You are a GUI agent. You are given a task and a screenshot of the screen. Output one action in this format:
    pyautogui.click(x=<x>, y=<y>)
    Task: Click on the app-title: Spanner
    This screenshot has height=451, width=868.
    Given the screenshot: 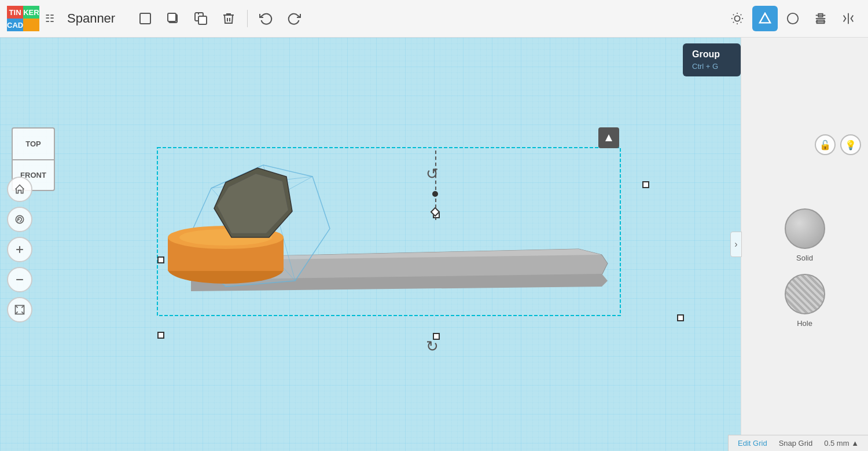 What is the action you would take?
    pyautogui.click(x=91, y=19)
    